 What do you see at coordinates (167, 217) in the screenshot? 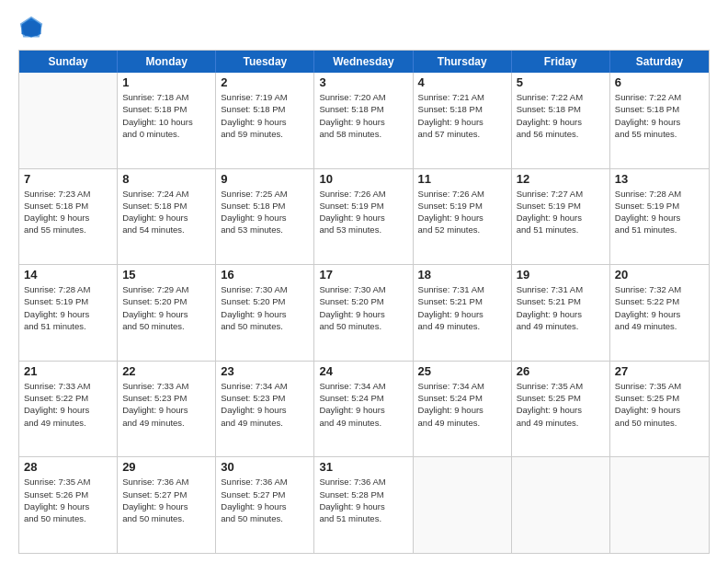
I see `calendar-day-cell: 8Sunrise: 7:24 AM Sunset: 5:18 PM Daylig…` at bounding box center [167, 217].